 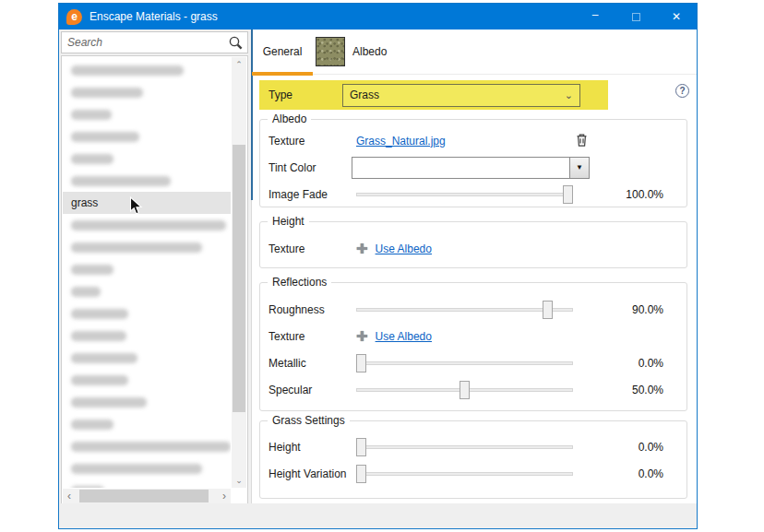 I want to click on scroll-left-icon: ‹, so click(x=69, y=496).